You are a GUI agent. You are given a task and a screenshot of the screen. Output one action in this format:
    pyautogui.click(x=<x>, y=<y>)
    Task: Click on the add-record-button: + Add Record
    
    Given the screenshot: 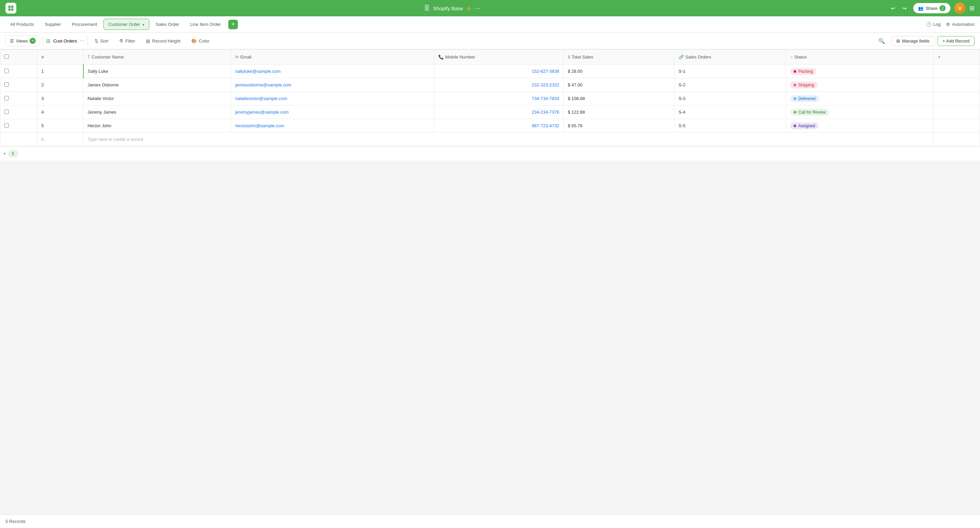 What is the action you would take?
    pyautogui.click(x=956, y=41)
    